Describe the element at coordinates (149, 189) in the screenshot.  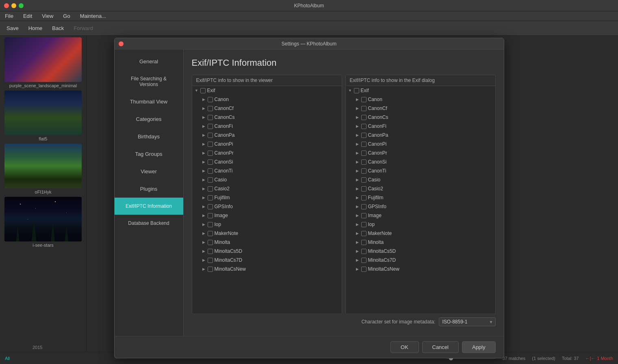
I see `sidebar-item-plugins: Plugins` at that location.